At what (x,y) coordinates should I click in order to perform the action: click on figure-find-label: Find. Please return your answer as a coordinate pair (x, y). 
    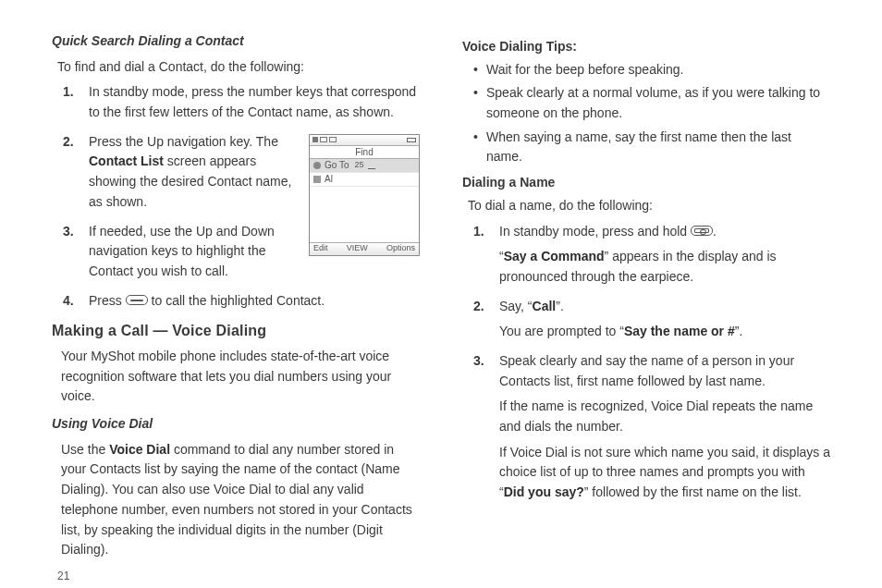
    Looking at the image, I should click on (364, 153).